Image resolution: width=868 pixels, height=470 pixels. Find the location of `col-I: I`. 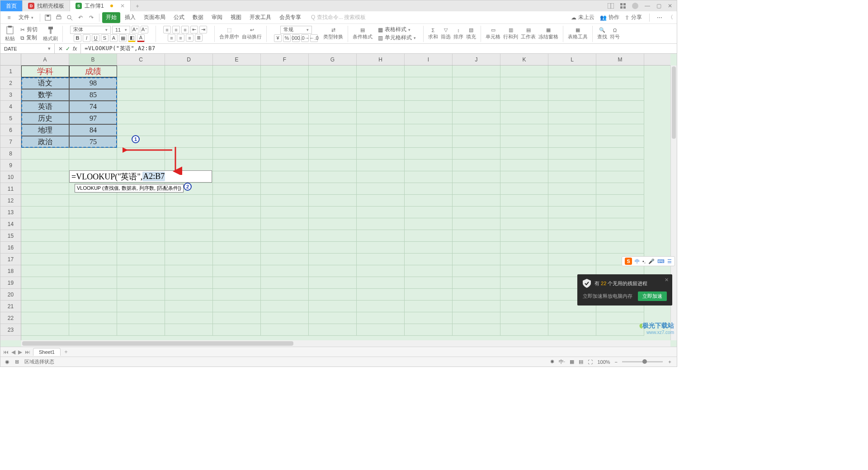

col-I: I is located at coordinates (429, 60).